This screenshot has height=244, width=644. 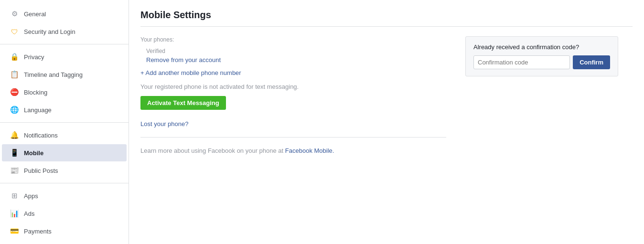 I want to click on public-posts-icon: 📰, so click(x=14, y=170).